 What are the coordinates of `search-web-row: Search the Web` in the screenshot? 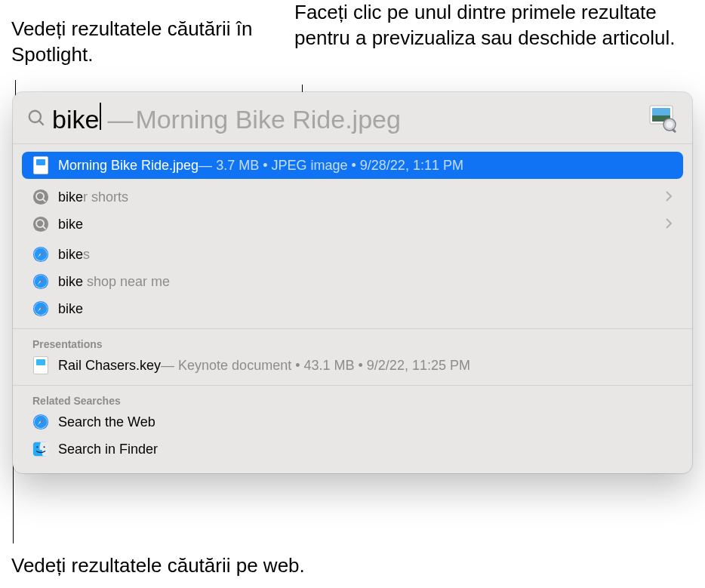 It's located at (352, 422).